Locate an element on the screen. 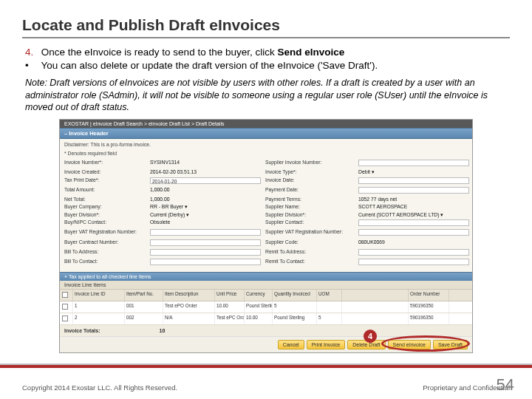  footer: Copyright 2014 Exostar LLC. All Rights R… is located at coordinates (266, 387).